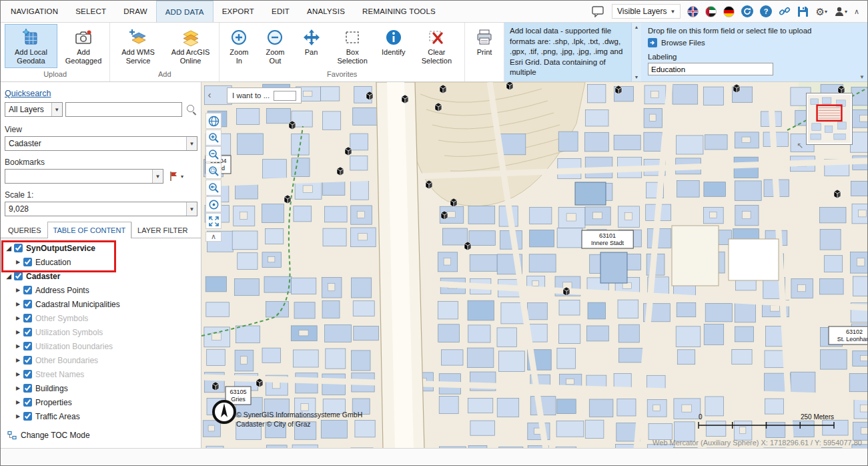  Describe the element at coordinates (107, 290) in the screenshot. I see `layer-item-address-points: ▶Address Points` at that location.